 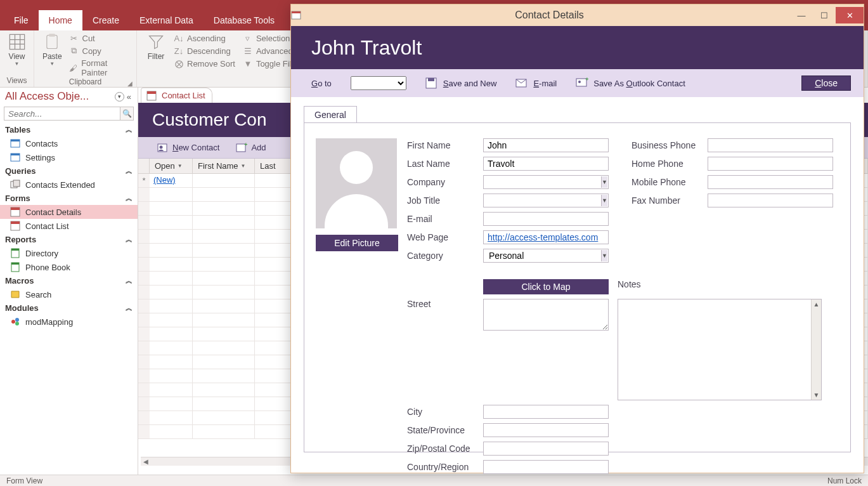 I want to click on paste-icon, so click(x=52, y=42).